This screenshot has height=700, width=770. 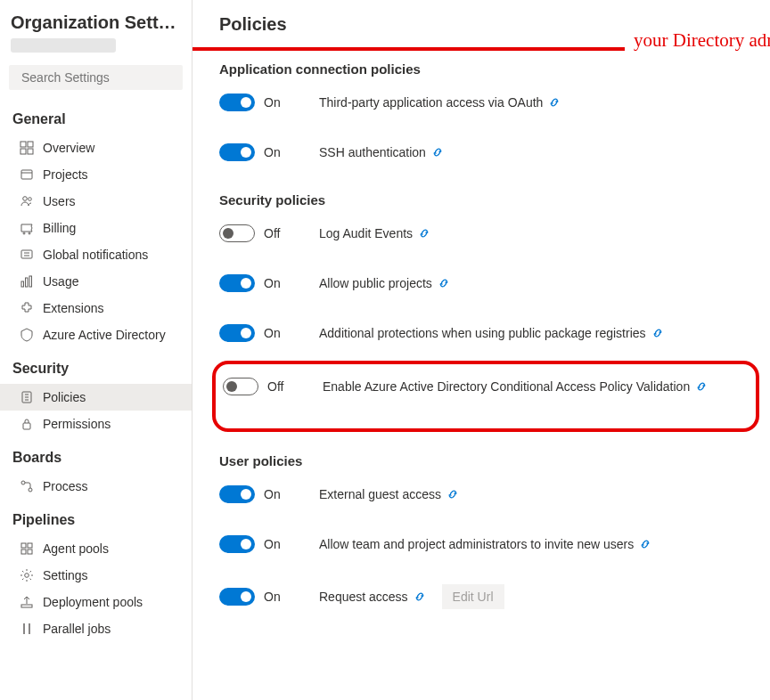 What do you see at coordinates (27, 255) in the screenshot?
I see `notifications-icon` at bounding box center [27, 255].